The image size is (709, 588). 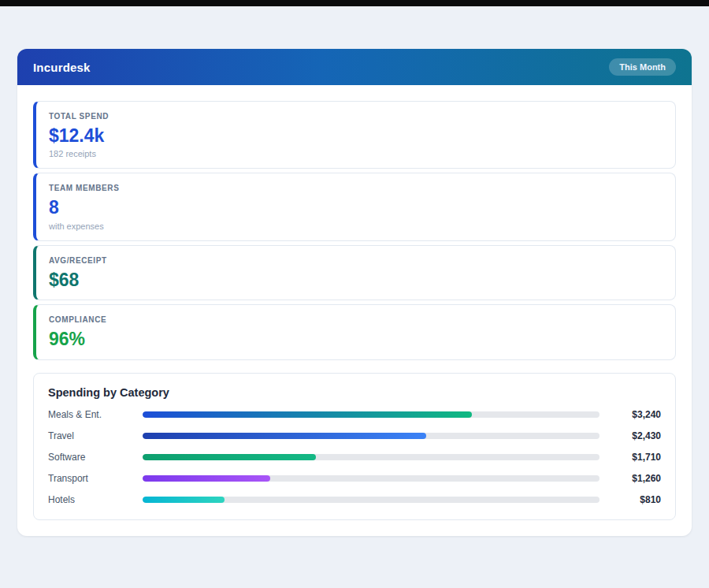 What do you see at coordinates (356, 136) in the screenshot?
I see `stat-value: $12.4k` at bounding box center [356, 136].